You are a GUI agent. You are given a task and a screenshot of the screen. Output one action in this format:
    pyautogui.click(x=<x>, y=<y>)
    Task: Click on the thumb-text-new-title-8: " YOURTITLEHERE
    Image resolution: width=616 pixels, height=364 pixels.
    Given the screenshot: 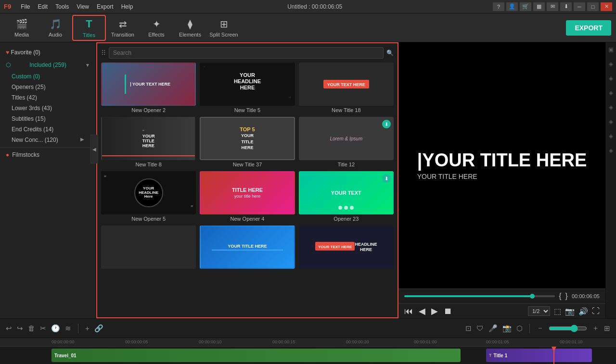 What is the action you would take?
    pyautogui.click(x=149, y=138)
    